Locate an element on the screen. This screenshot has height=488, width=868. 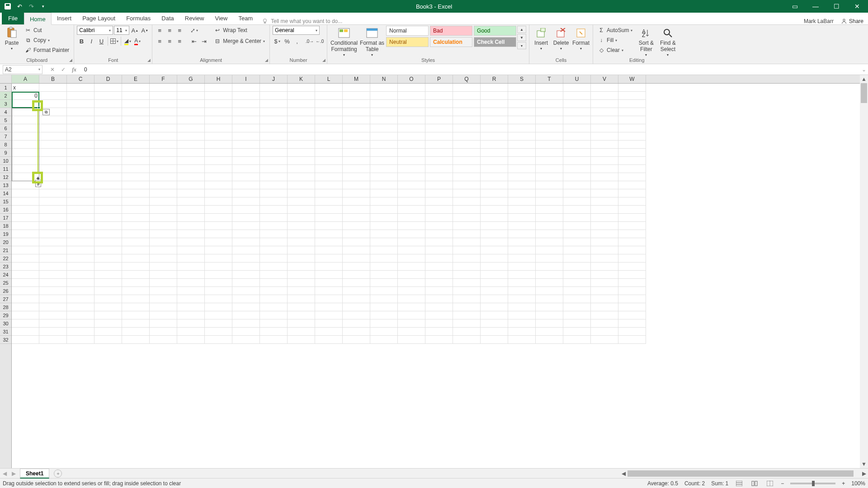
cell-W8 is located at coordinates (632, 145).